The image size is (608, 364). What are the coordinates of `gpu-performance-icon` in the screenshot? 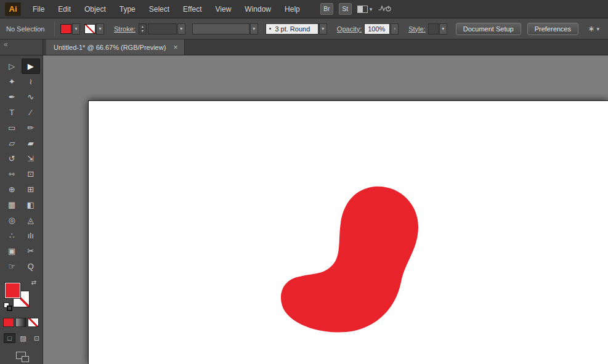 It's located at (384, 9).